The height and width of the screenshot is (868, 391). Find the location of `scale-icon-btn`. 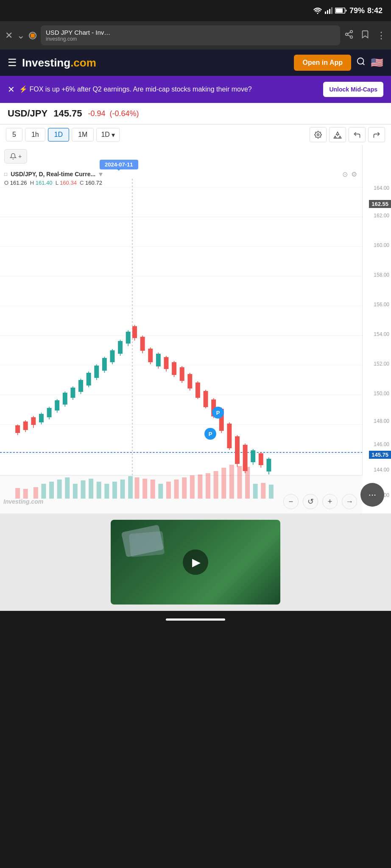

scale-icon-btn is located at coordinates (338, 135).